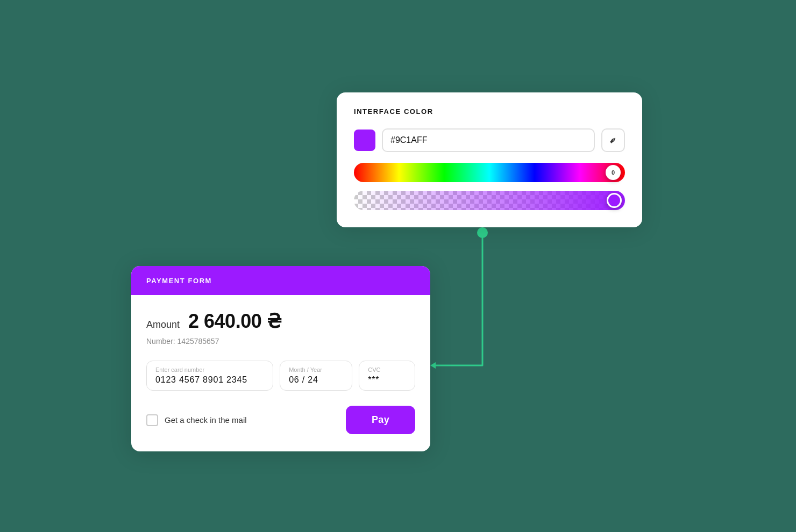 Image resolution: width=796 pixels, height=532 pixels. I want to click on color-input-row: ✒, so click(489, 140).